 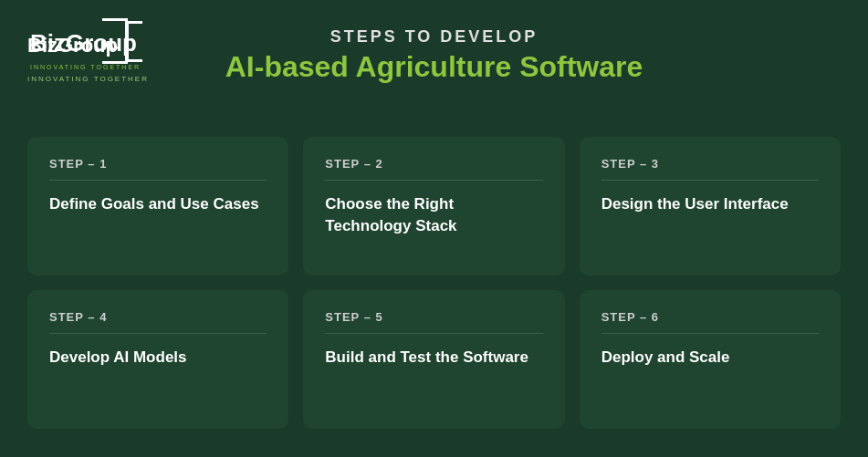 I want to click on step-card-2: STEP – 2Choose the Right Technology Stac…, so click(x=434, y=206).